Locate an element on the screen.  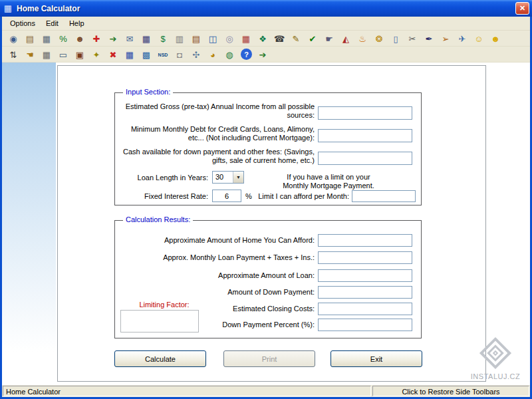
toolbar-row-1: ◉▤▦%☻✚➔✉▦$▥▤◫◎▦❖☎✎✔☛◭♨❂▯✂✒➢✈☺☻ is located at coordinates (266, 39).